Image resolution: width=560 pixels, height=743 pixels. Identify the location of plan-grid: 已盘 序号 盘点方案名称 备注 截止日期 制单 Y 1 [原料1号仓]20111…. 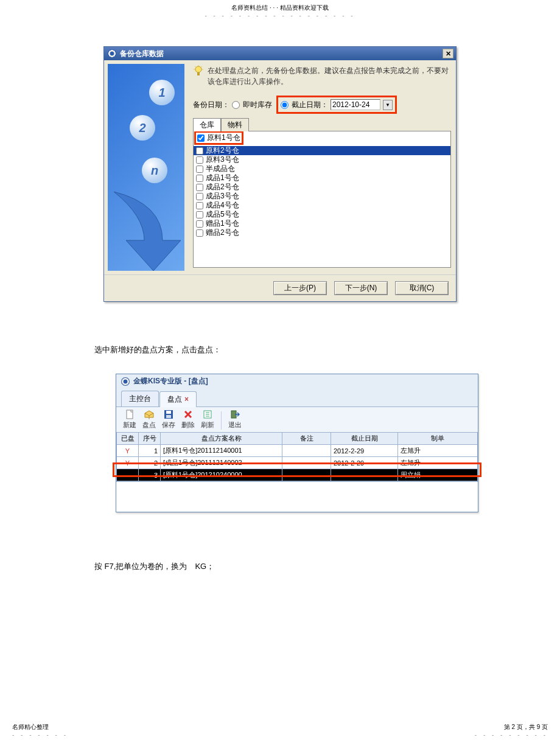
(297, 456).